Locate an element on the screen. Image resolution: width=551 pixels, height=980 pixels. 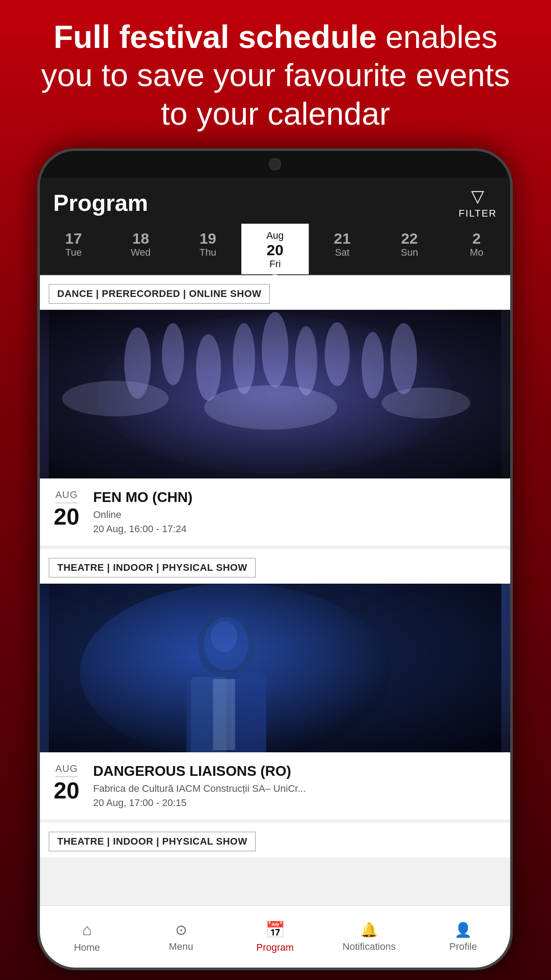
camera-lens is located at coordinates (275, 164).